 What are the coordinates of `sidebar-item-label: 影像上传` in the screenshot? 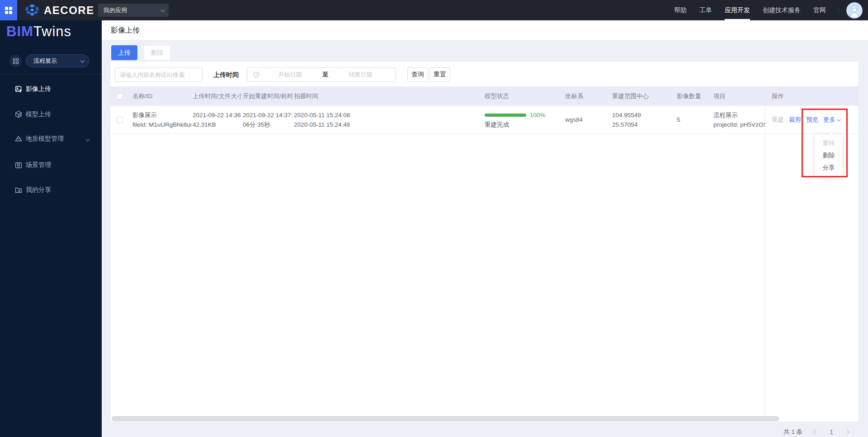 It's located at (38, 89).